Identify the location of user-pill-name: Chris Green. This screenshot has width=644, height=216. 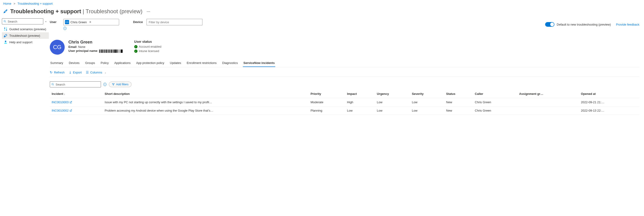
(78, 22).